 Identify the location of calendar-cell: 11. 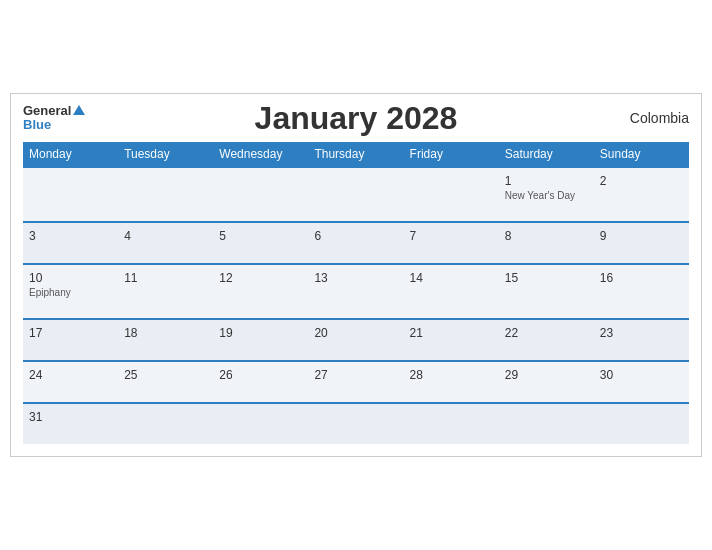
(166, 292).